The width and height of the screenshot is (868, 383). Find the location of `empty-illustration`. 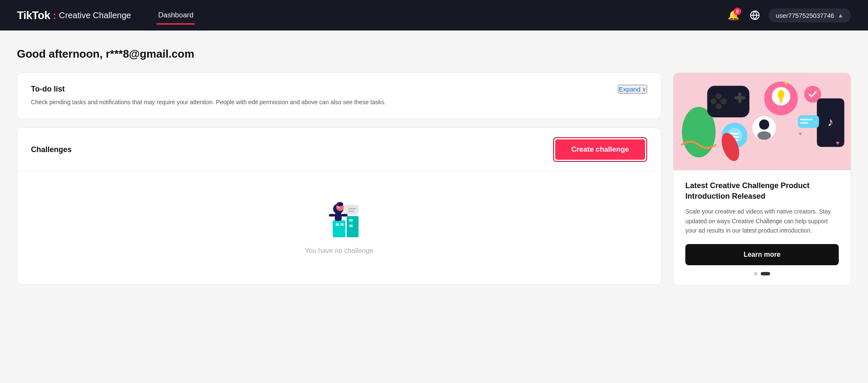

empty-illustration is located at coordinates (339, 218).